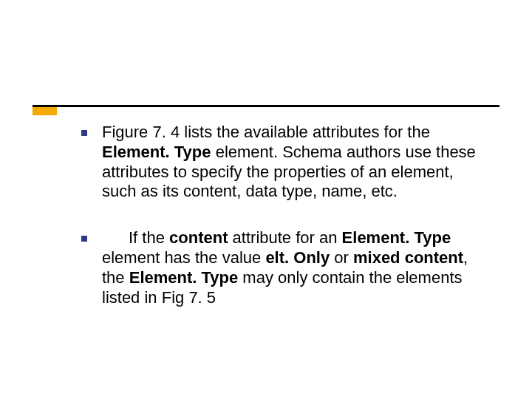 The image size is (532, 399). What do you see at coordinates (183, 257) in the screenshot?
I see `body-text: element has the value` at bounding box center [183, 257].